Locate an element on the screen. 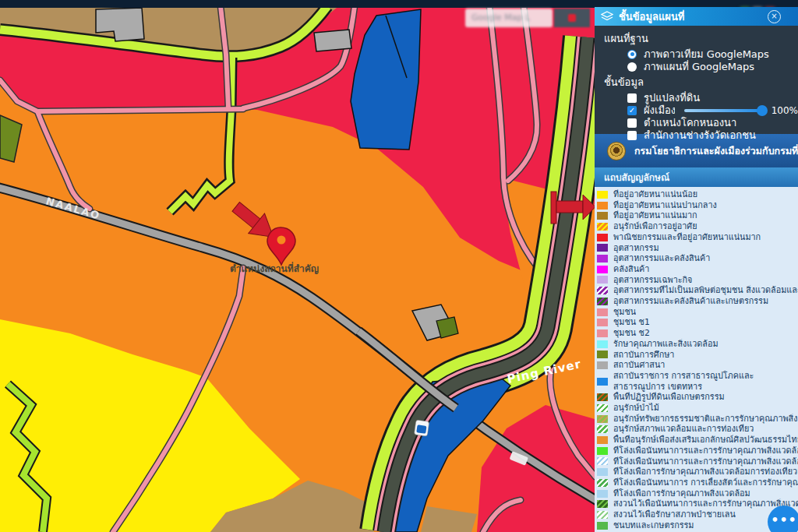  blurred-tooltip: Google Map L is located at coordinates (509, 18).